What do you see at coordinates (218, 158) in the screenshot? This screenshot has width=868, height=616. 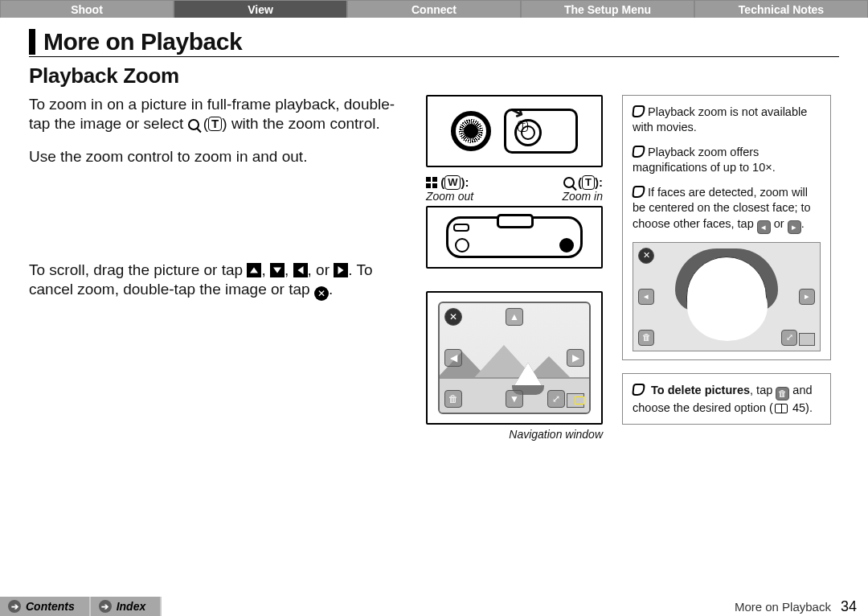 I see `paragraph-2: Use the zoom control to zoom in and out.` at bounding box center [218, 158].